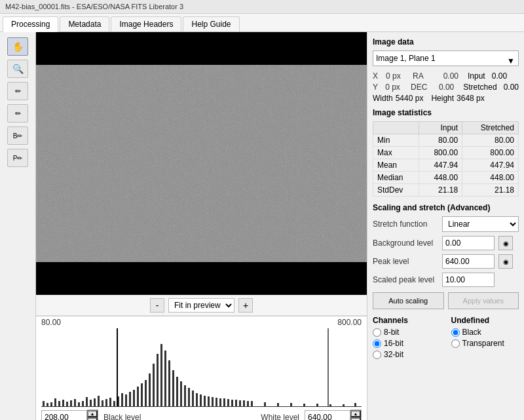  I want to click on peak-level-icon-button: ◉, so click(506, 261).